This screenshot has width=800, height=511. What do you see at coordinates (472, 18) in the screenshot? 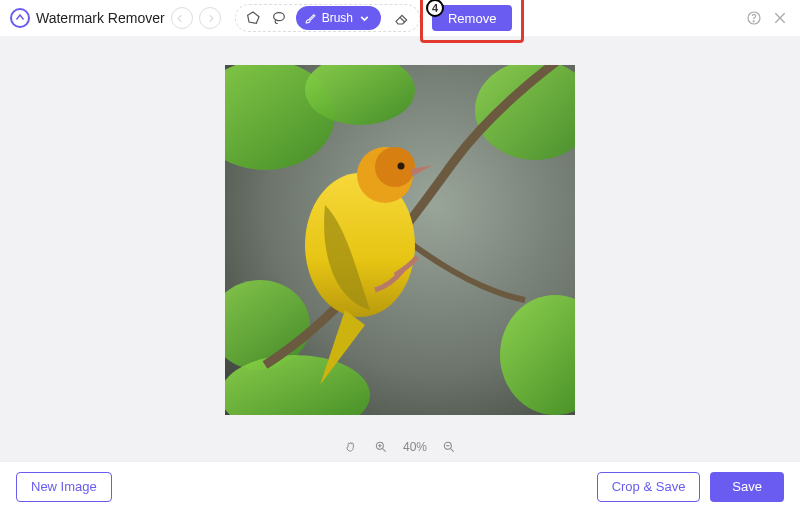
I see `remove-button-wrapper: Remove 4` at bounding box center [472, 18].